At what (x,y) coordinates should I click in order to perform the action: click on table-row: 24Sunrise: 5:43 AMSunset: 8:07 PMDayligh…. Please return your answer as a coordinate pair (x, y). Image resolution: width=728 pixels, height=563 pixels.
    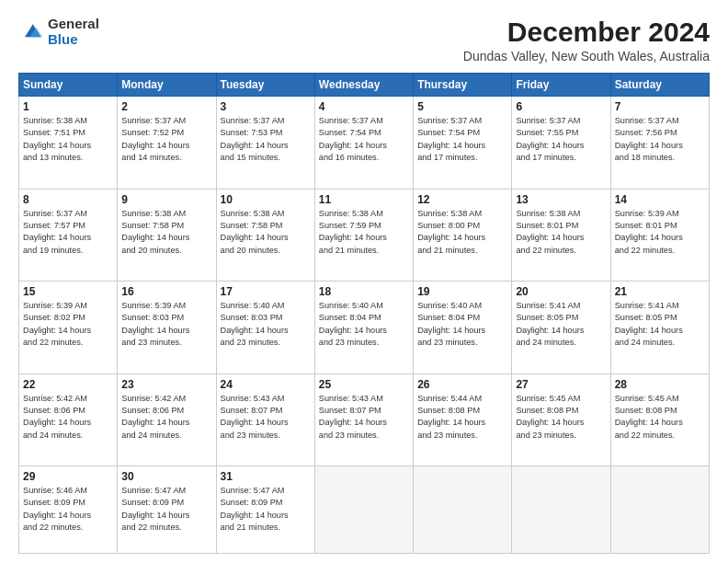
    Looking at the image, I should click on (265, 419).